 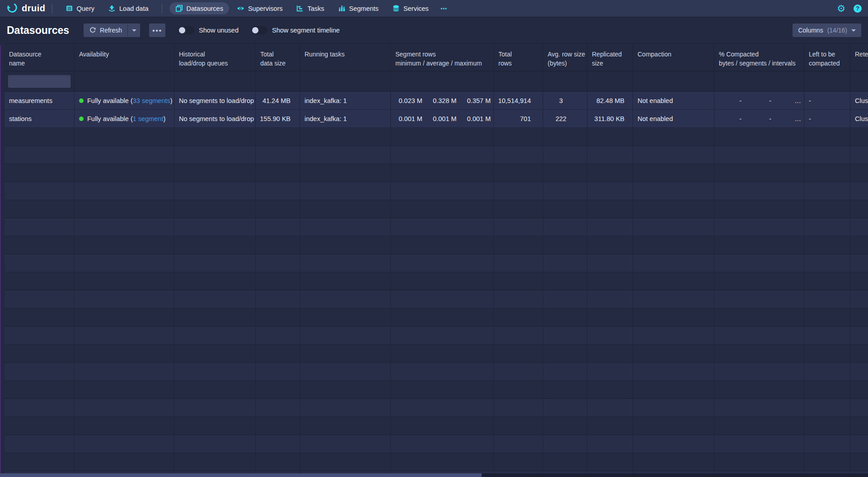 What do you see at coordinates (444, 9) in the screenshot?
I see `more-menu-button` at bounding box center [444, 9].